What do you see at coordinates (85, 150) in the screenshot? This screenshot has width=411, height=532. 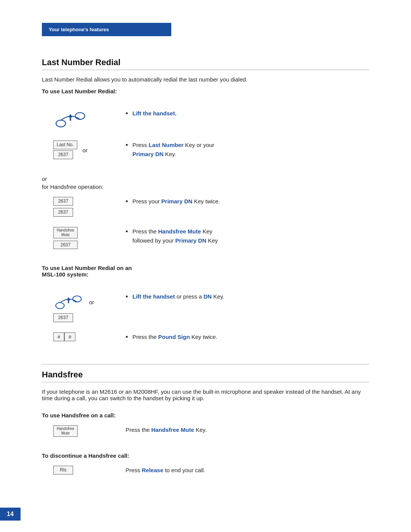 I see `or-inline: or` at bounding box center [85, 150].